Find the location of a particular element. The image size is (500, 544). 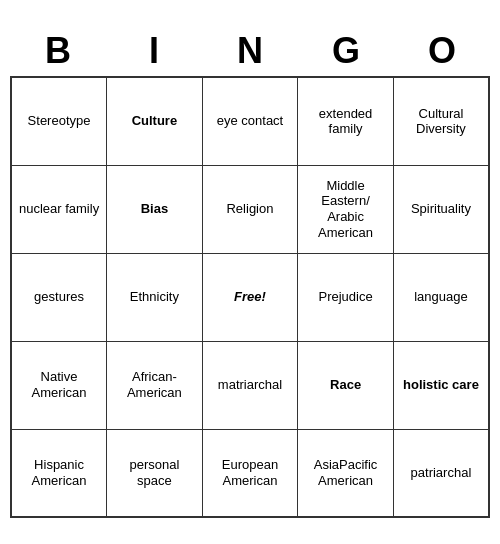

cell-r3-c1: African-American is located at coordinates (155, 385).